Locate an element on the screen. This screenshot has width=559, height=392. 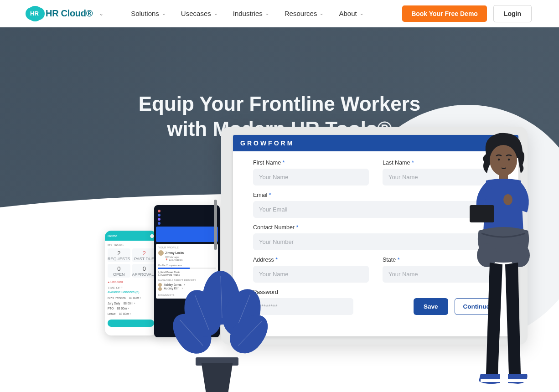
first-name-label: First Name * is located at coordinates (311, 163).